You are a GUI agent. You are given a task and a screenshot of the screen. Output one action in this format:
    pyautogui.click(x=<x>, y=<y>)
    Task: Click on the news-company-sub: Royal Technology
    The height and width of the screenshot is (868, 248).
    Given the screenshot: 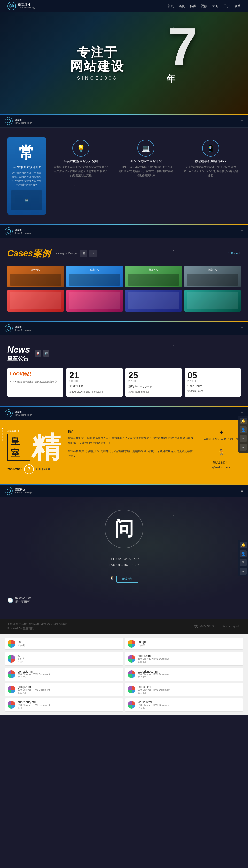 What is the action you would take?
    pyautogui.click(x=23, y=330)
    